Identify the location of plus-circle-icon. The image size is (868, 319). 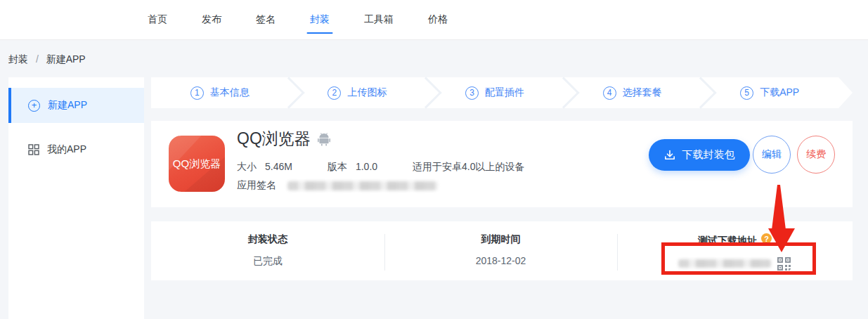
(34, 105).